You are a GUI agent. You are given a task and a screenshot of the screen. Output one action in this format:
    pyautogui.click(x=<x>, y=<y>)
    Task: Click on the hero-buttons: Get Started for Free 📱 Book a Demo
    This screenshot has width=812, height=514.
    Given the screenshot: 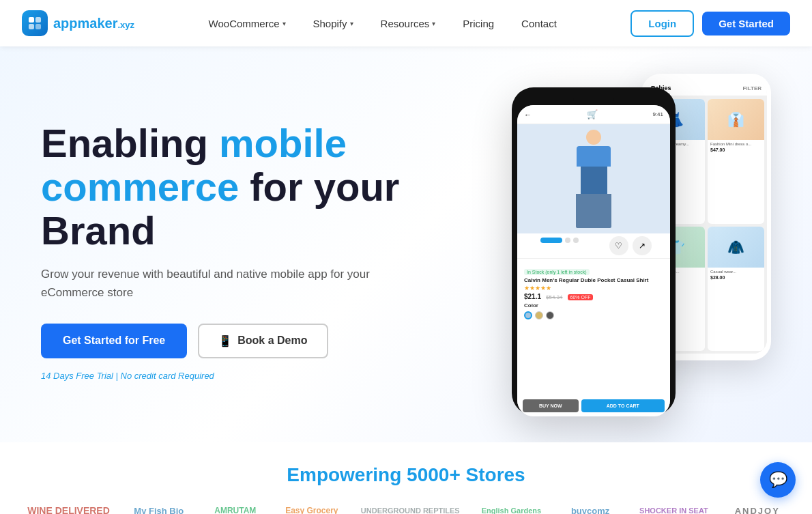 What is the action you would take?
    pyautogui.click(x=232, y=341)
    